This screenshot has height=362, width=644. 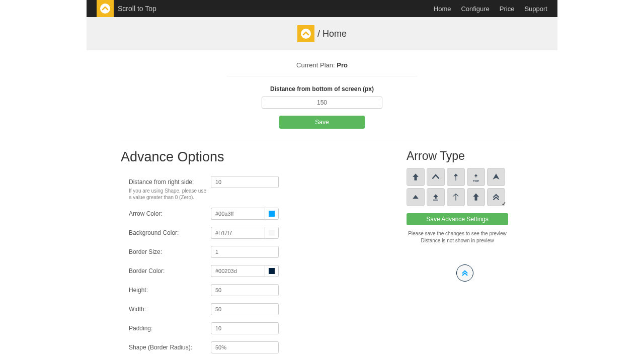 What do you see at coordinates (105, 9) in the screenshot?
I see `brand-logo-icon` at bounding box center [105, 9].